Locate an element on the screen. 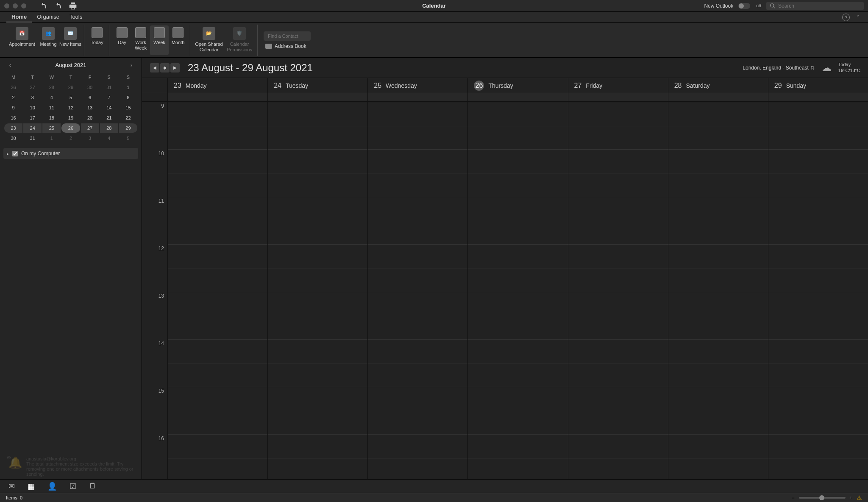  notification-close-icon: ⊗ is located at coordinates (9, 457).